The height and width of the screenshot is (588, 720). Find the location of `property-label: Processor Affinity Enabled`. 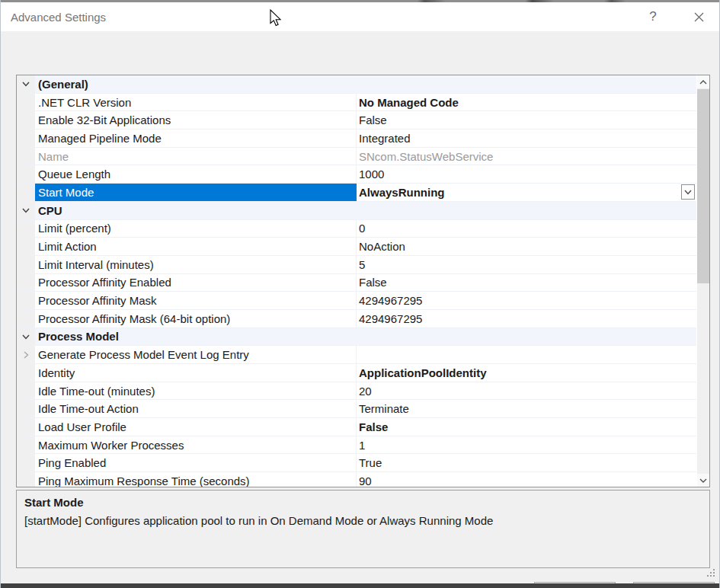

property-label: Processor Affinity Enabled is located at coordinates (196, 283).